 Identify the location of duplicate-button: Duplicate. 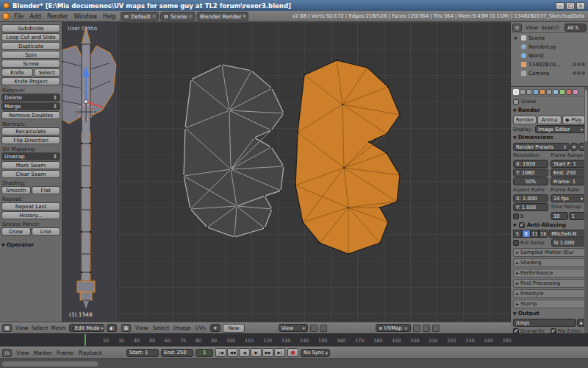
(31, 46).